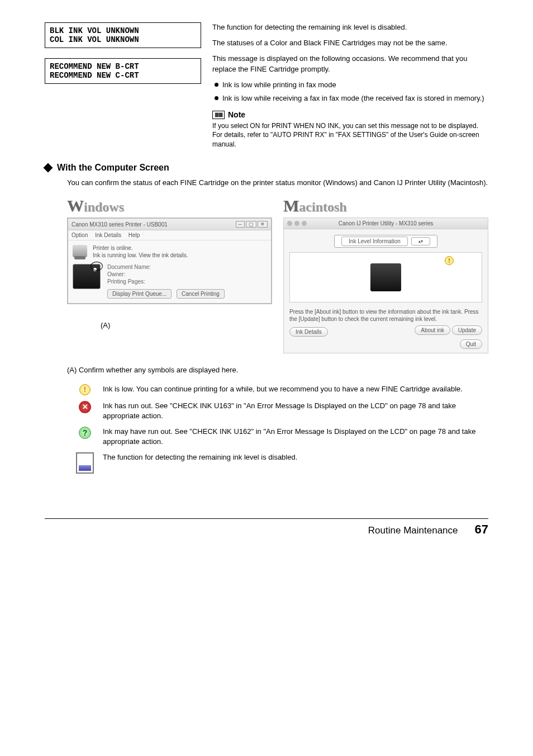 Image resolution: width=533 pixels, height=756 pixels. Describe the element at coordinates (386, 275) in the screenshot. I see `macintosh-column: Macintosh Canon IJ Printer Utility - MX3…` at that location.